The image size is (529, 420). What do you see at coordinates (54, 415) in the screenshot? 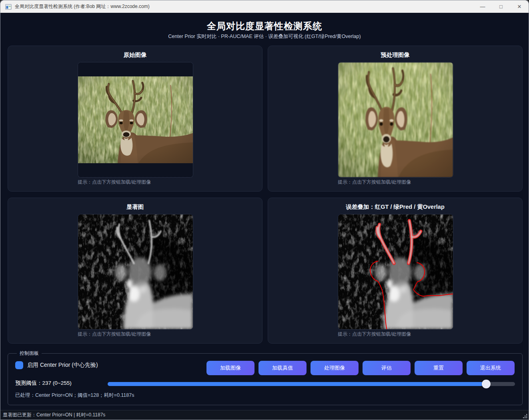
I see `status-bar-text: 显著图已更新：Center Prior=ON | 耗时=0.1187s` at bounding box center [54, 415].